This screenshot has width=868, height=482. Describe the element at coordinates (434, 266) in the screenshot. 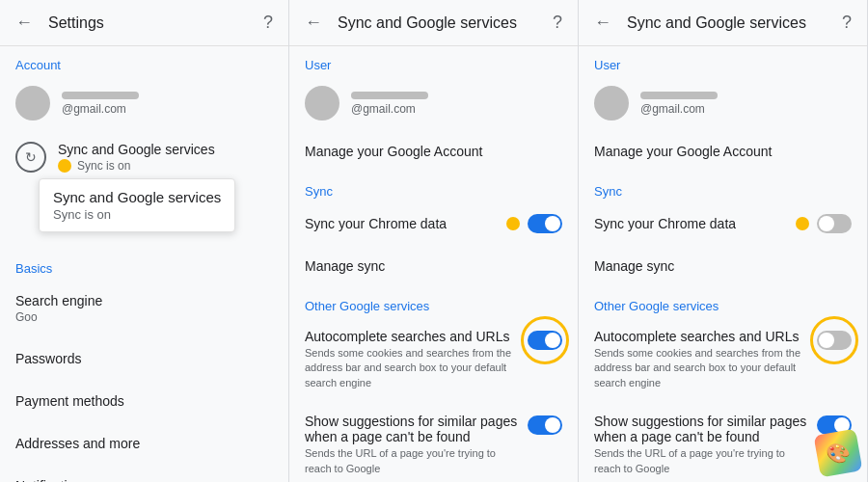

I see `middle-manage-sync-item: Manage sync` at that location.